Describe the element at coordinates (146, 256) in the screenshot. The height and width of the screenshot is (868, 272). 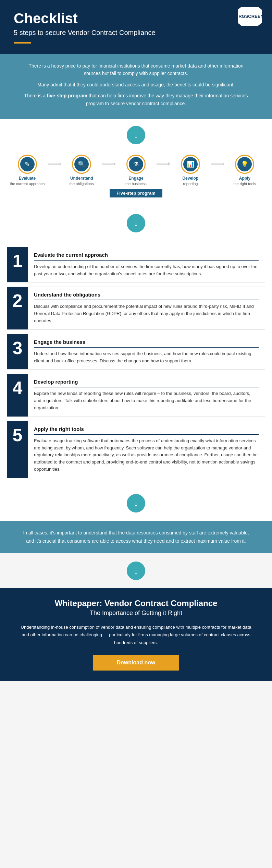
I see `step-title-1: Evaluate the current approach` at that location.